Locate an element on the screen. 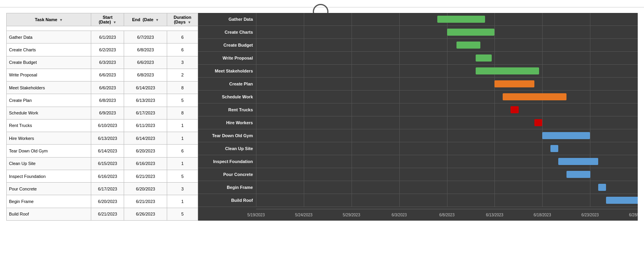 The image size is (644, 261). gantt-label: Clean Up Site is located at coordinates (227, 149).